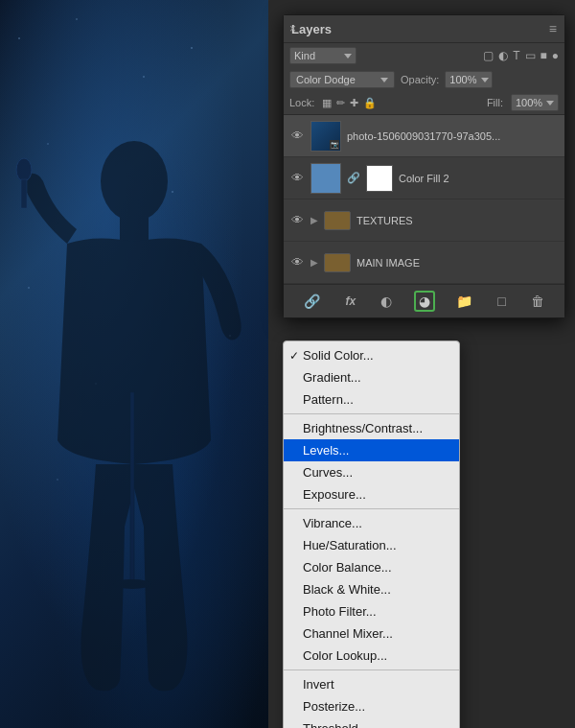 The image size is (575, 728). What do you see at coordinates (372, 723) in the screenshot?
I see `menu-item-threshold: Threshold...` at bounding box center [372, 723].